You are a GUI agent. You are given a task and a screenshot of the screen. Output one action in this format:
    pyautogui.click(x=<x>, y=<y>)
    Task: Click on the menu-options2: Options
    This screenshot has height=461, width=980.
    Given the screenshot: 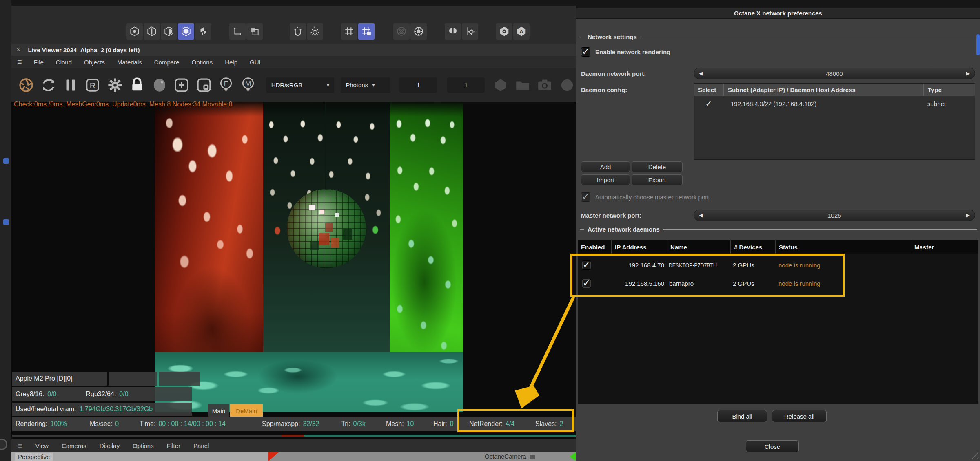 What is the action you would take?
    pyautogui.click(x=143, y=446)
    